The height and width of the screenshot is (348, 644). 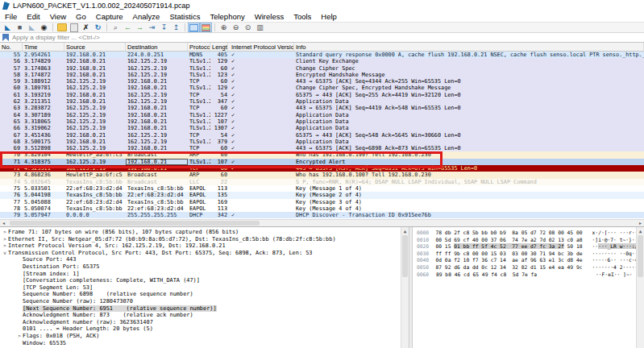 I want to click on colorize-icon, so click(x=206, y=27).